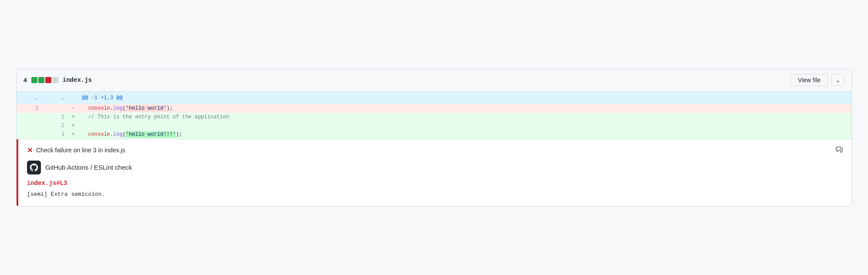  Describe the element at coordinates (73, 108) in the screenshot. I see `deleted-sign: -` at that location.